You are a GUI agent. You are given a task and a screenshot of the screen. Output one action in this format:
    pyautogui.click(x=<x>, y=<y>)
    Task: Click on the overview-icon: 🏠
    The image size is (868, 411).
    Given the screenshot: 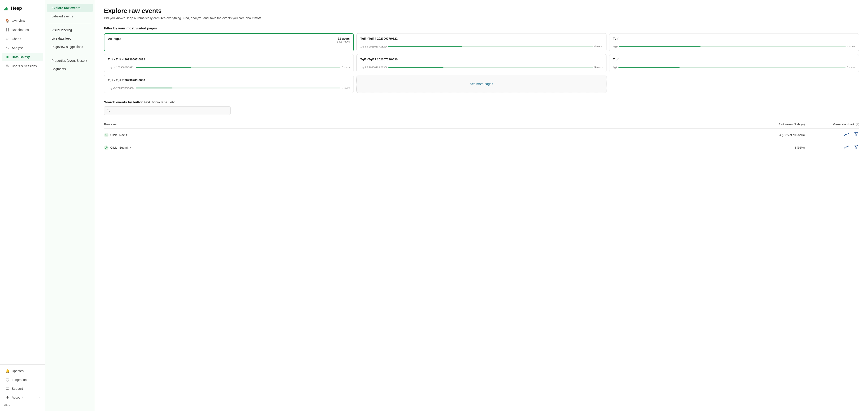 What is the action you would take?
    pyautogui.click(x=7, y=21)
    